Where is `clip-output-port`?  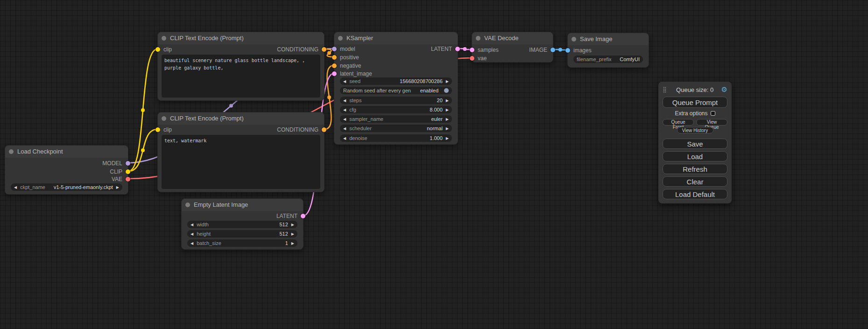 clip-output-port is located at coordinates (128, 172).